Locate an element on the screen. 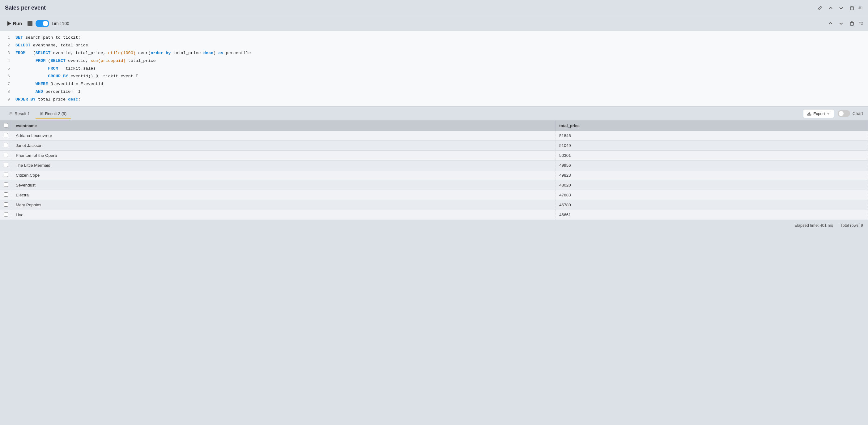 Image resolution: width=868 pixels, height=425 pixels. line-number: 3 is located at coordinates (8, 53).